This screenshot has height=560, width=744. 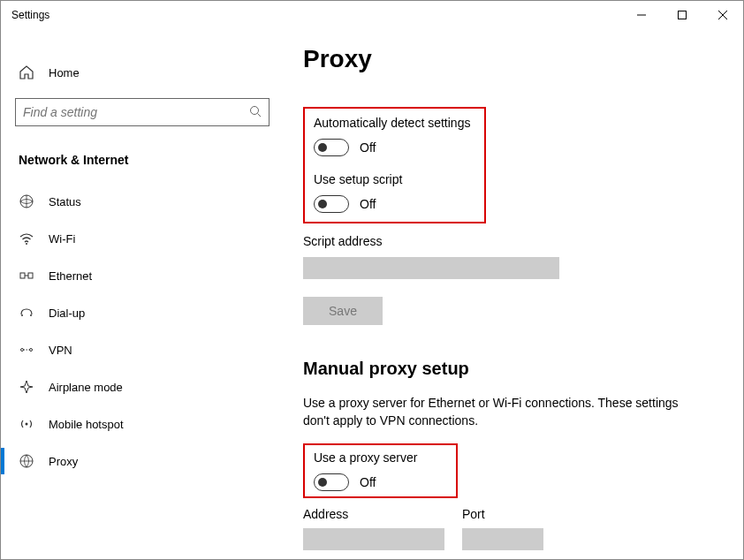 I want to click on auto-detect-toggle, so click(x=331, y=148).